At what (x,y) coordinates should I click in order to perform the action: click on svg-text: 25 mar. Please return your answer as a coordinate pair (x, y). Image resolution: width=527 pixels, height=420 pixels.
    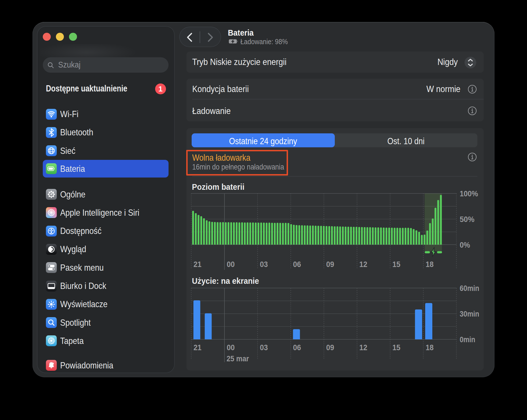
    Looking at the image, I should click on (238, 358).